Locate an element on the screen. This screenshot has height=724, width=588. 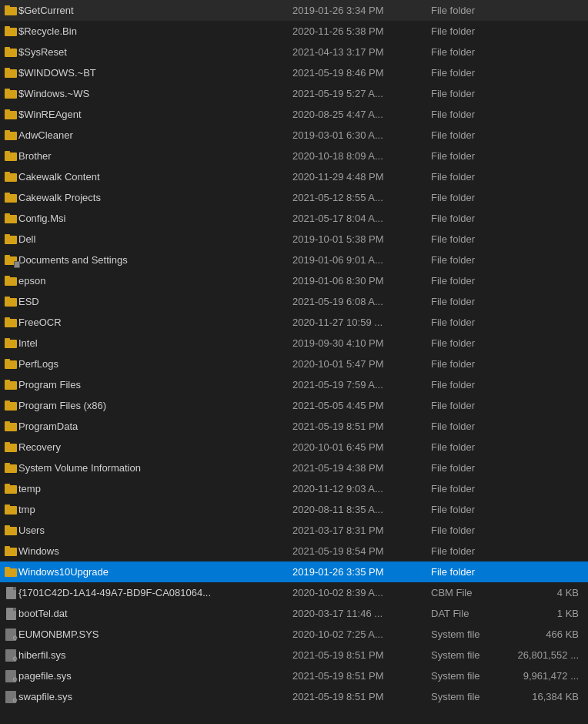
file-name: Config.Msi is located at coordinates (155, 219).